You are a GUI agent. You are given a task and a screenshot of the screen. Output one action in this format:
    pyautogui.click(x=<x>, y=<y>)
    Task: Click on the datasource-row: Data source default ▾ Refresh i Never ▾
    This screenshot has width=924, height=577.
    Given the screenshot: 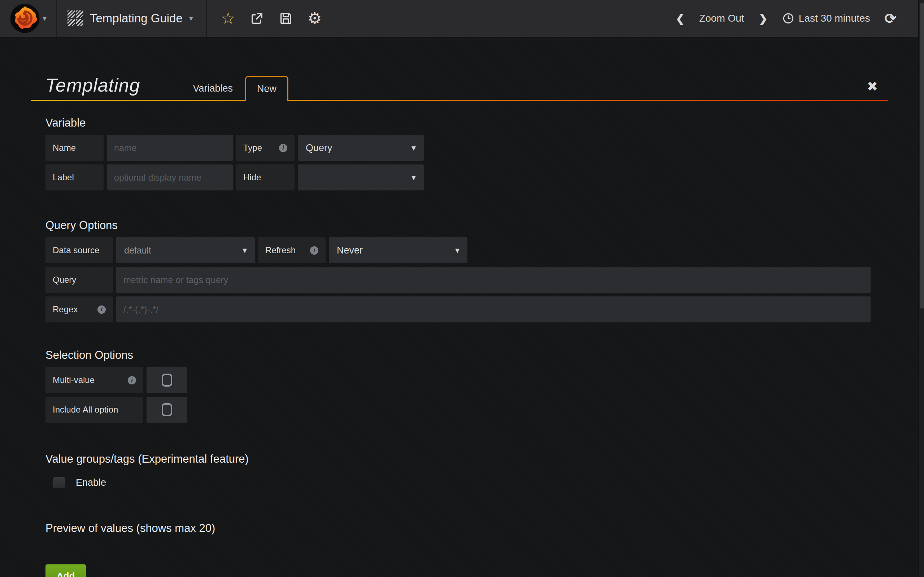 What is the action you would take?
    pyautogui.click(x=467, y=250)
    